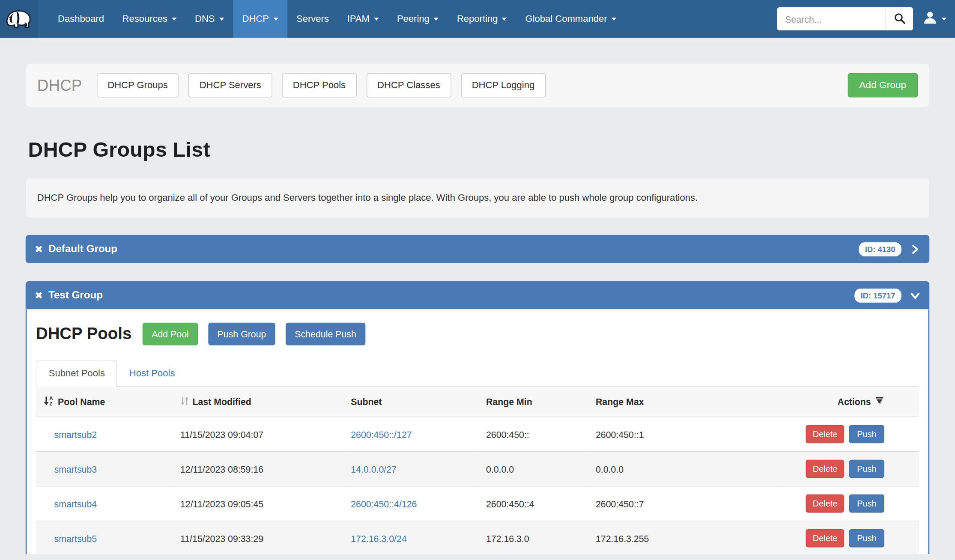 The height and width of the screenshot is (560, 955). What do you see at coordinates (880, 249) in the screenshot?
I see `group-id-badge: ID: 4130` at bounding box center [880, 249].